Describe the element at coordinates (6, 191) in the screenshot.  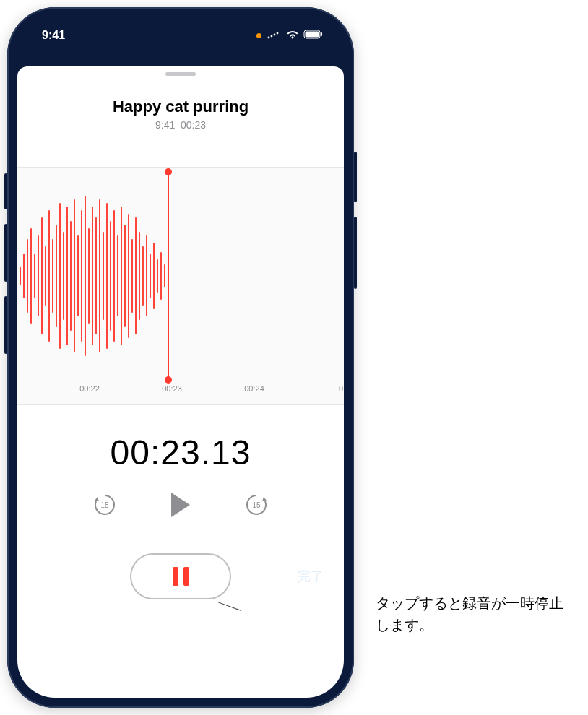
I see `side-hw-button` at that location.